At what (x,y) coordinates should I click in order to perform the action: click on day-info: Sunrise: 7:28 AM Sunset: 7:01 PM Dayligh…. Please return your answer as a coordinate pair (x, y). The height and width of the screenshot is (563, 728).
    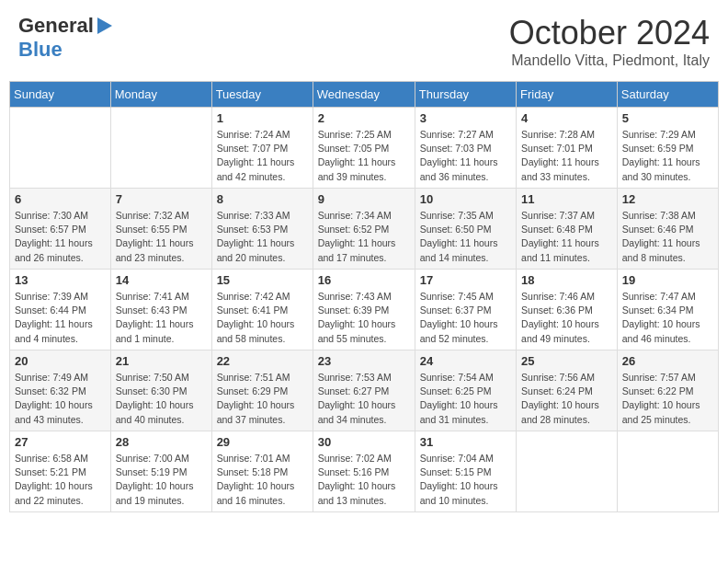
    Looking at the image, I should click on (566, 156).